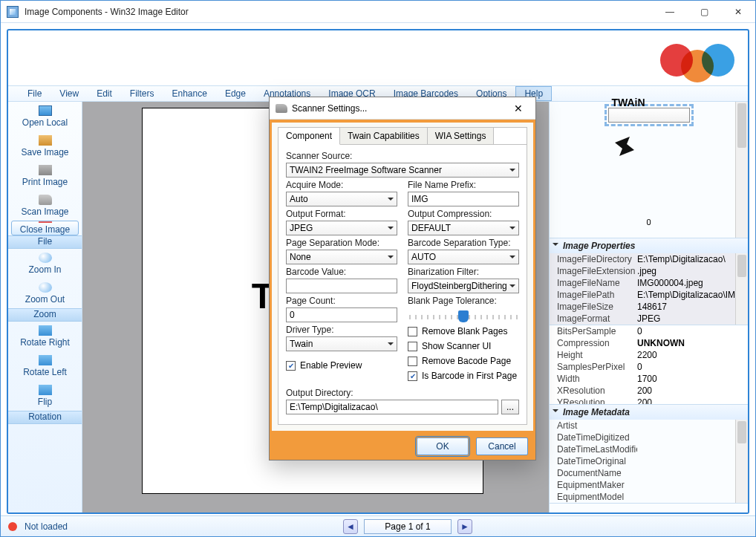 This screenshot has height=537, width=756. I want to click on page-count-input: 0, so click(342, 315).